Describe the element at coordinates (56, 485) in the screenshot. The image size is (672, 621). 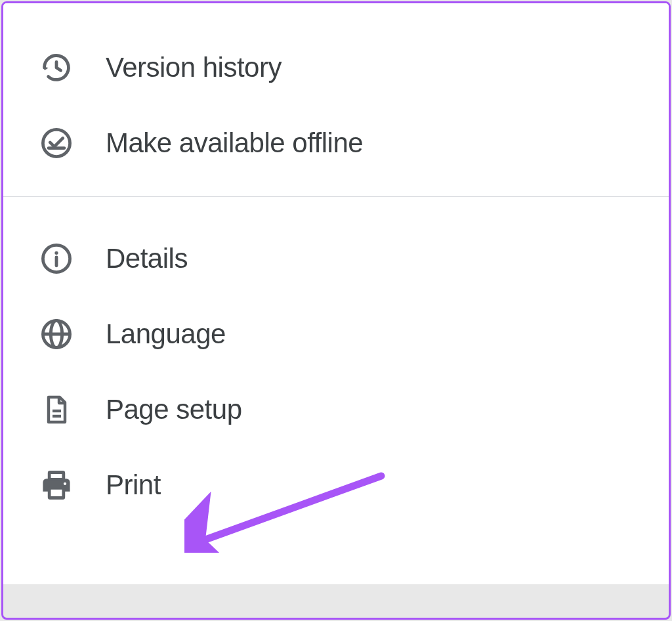
I see `print-icon` at that location.